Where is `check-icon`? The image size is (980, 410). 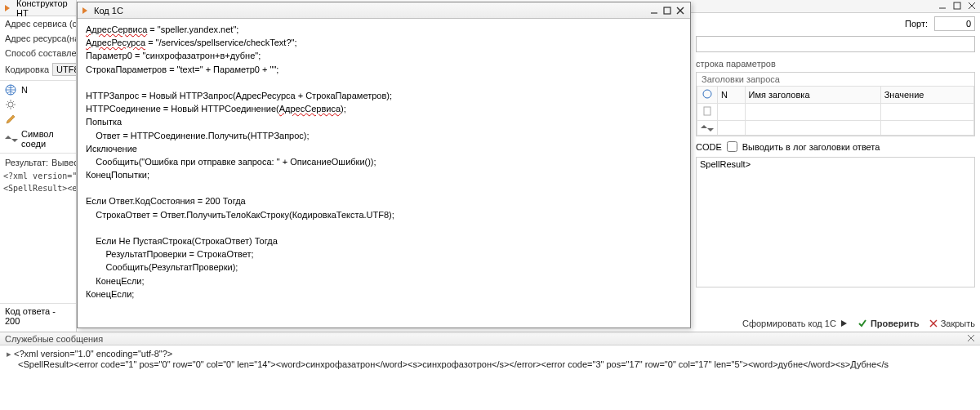 check-icon is located at coordinates (862, 323).